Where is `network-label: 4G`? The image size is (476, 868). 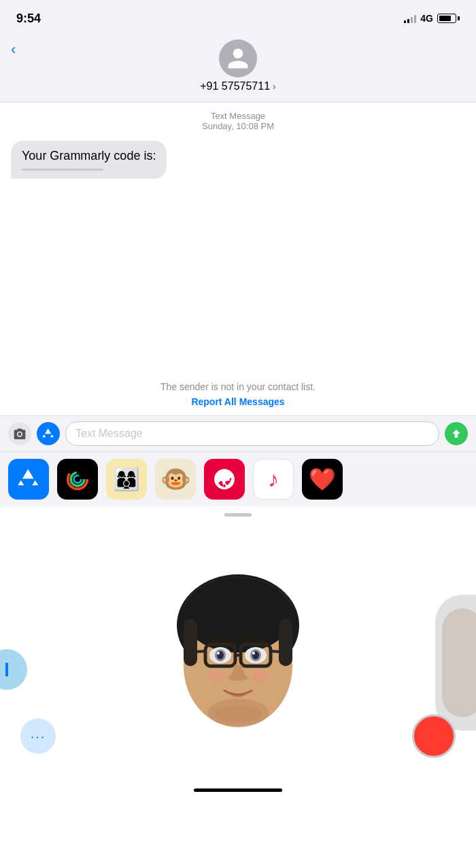
network-label: 4G is located at coordinates (427, 18).